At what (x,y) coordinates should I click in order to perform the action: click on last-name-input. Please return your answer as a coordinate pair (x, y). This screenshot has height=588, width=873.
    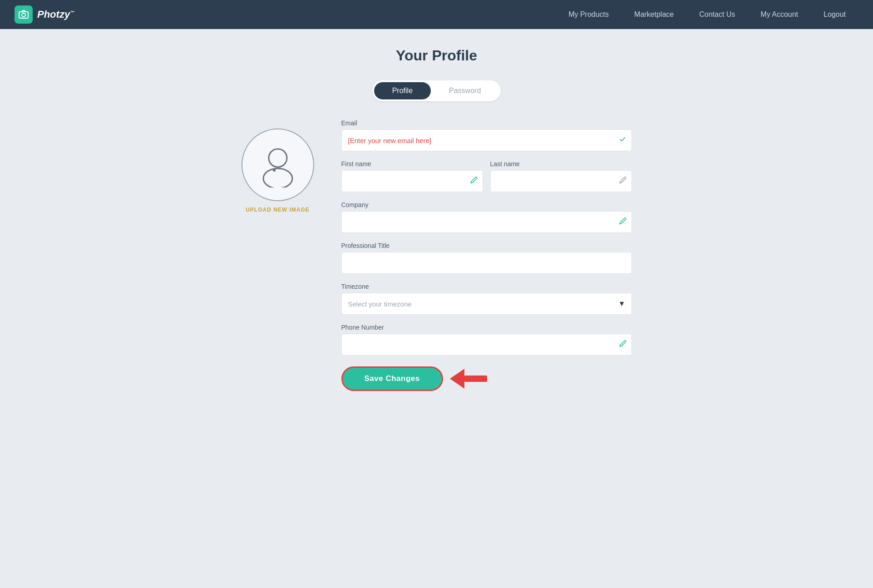
    Looking at the image, I should click on (561, 181).